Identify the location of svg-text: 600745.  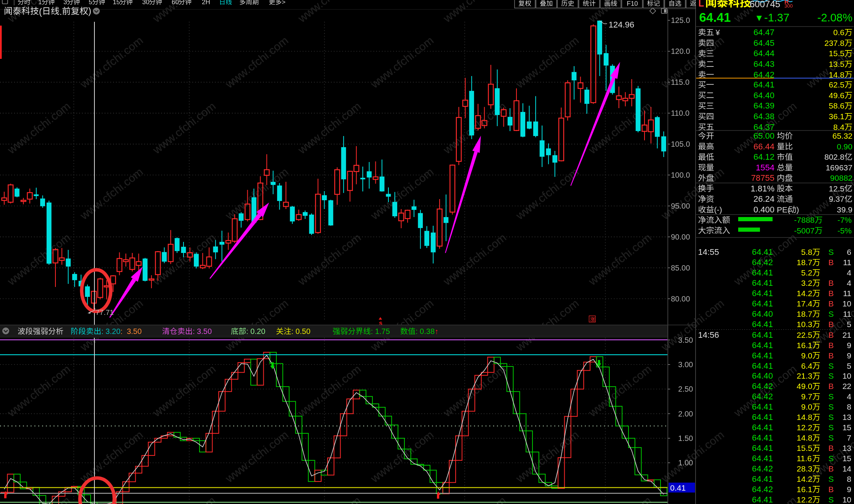
(765, 5).